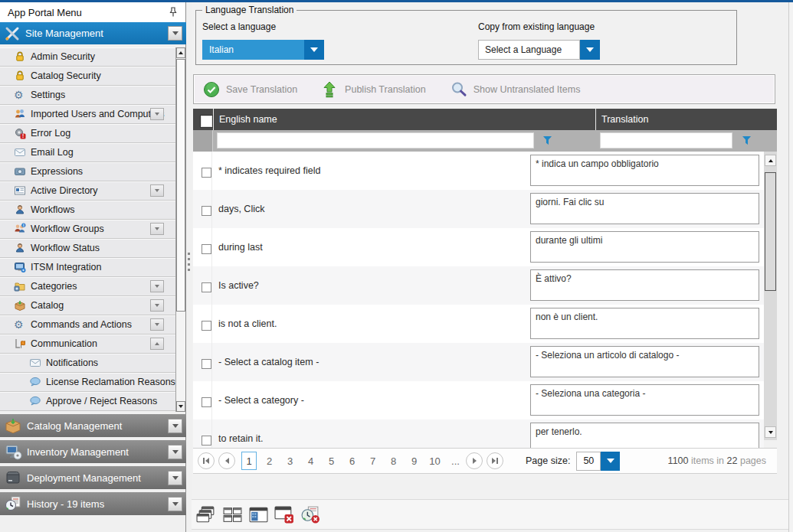  What do you see at coordinates (93, 478) in the screenshot?
I see `sidebar-section-deployment-management: Deployment Management` at bounding box center [93, 478].